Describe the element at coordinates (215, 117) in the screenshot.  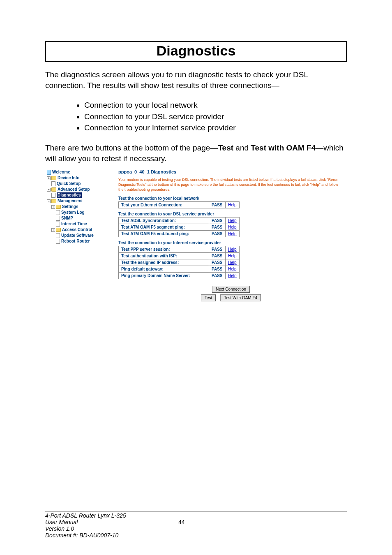
I see `bullet-list: Connection to your local network Connect…` at that location.